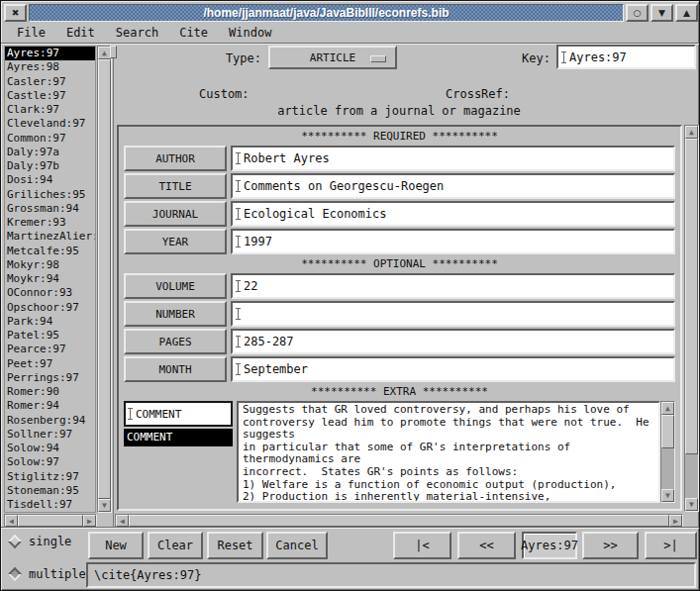 The image size is (700, 591). Describe the element at coordinates (691, 319) in the screenshot. I see `form-vscrollbar: ▲ ▼` at that location.